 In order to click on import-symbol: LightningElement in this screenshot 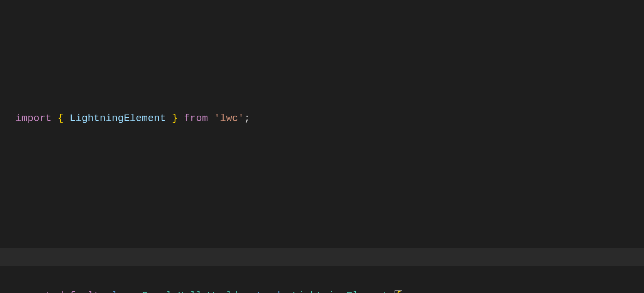, I will do `click(118, 118)`.